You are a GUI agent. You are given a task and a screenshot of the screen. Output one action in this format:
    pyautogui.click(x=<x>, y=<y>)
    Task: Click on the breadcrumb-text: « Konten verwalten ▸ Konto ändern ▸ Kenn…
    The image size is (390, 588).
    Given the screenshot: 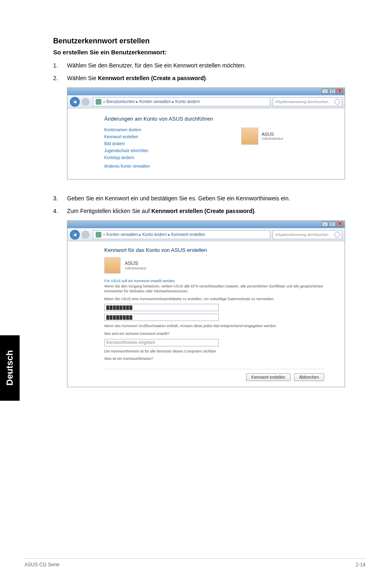 What is the action you would take?
    pyautogui.click(x=154, y=235)
    